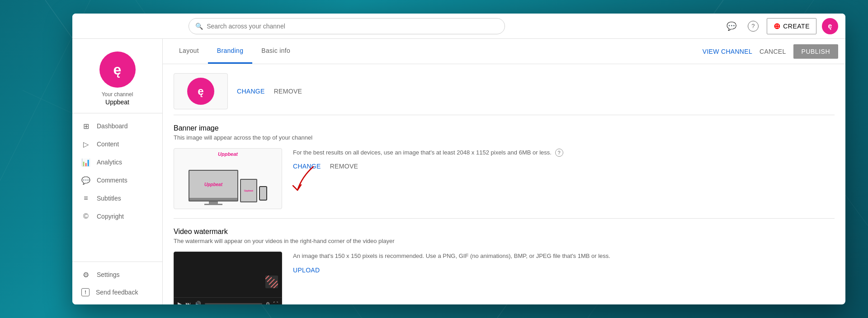 The width and height of the screenshot is (868, 318). I want to click on dashboard-icon: ⊞, so click(86, 126).